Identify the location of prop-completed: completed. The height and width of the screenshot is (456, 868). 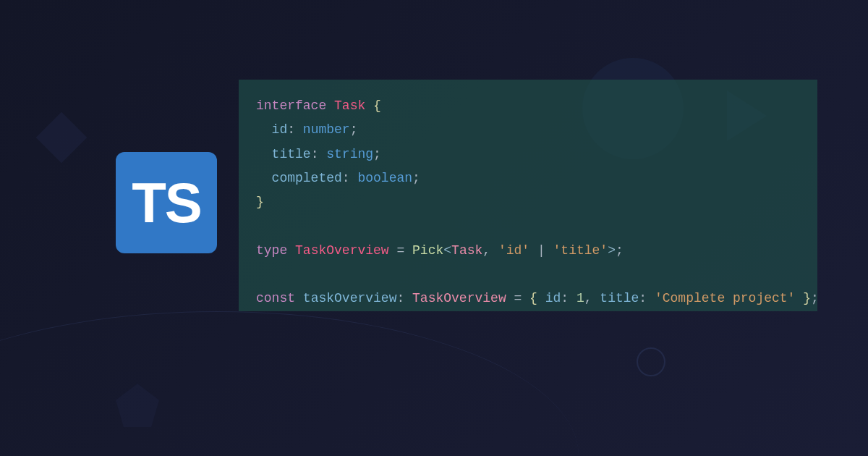
(307, 178).